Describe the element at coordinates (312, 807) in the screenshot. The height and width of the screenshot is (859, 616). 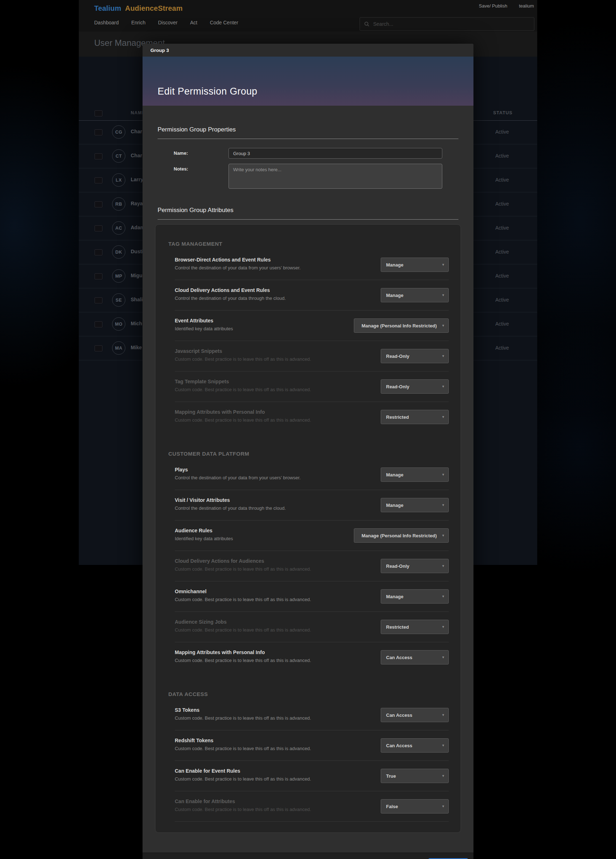
I see `permission-row: Can Enable for AttributesCustom code. Be…` at that location.